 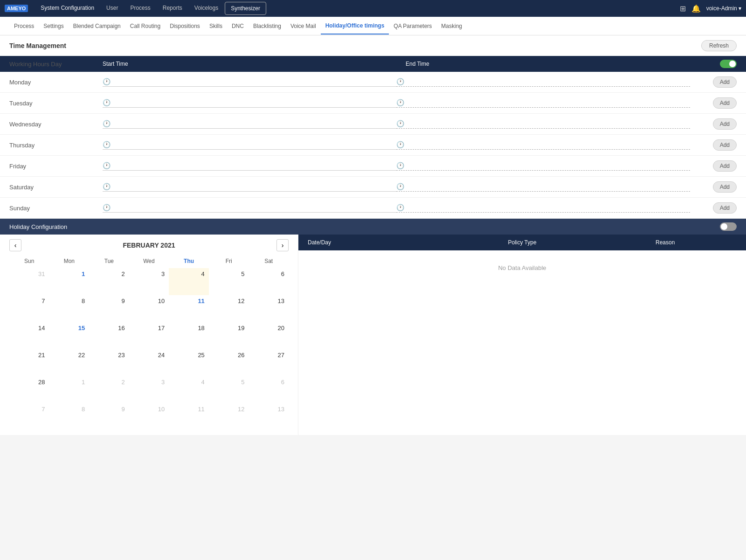 What do you see at coordinates (303, 26) in the screenshot?
I see `subnav-voicemail: Voice Mail` at bounding box center [303, 26].